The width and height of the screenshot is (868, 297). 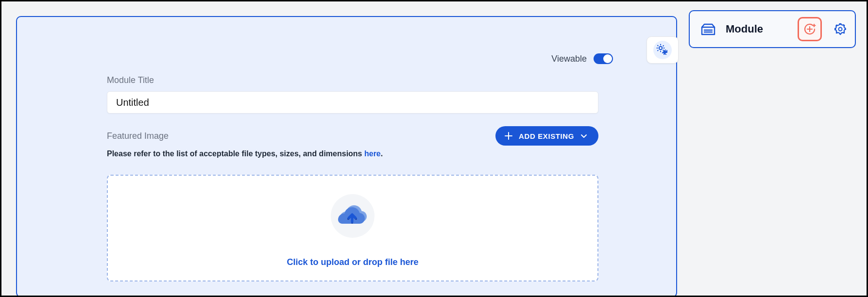 I want to click on module-settings-button, so click(x=840, y=29).